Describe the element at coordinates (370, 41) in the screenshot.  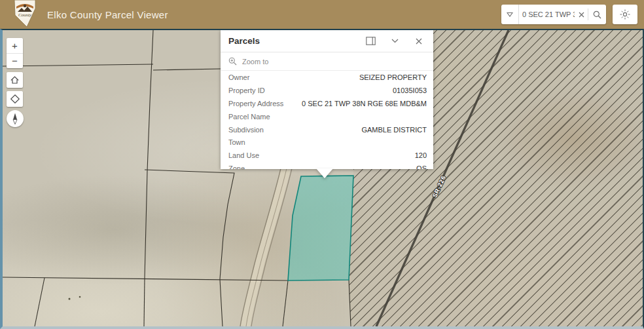
I see `dock-button` at that location.